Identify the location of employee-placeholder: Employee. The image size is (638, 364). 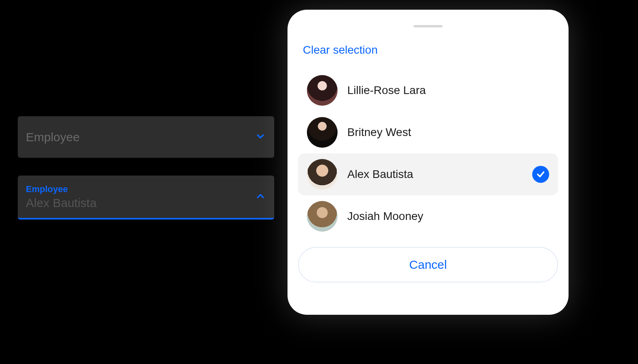
(52, 137).